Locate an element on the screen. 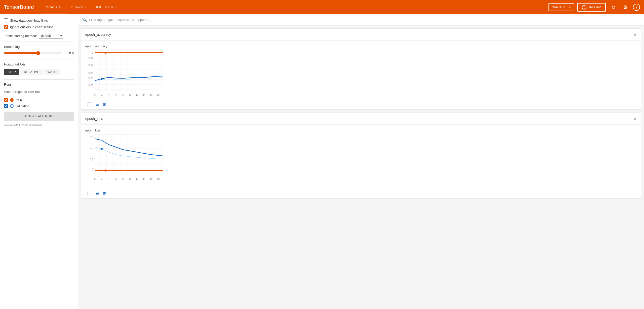  axis-section: Horizontal Axis STEP RELATIVE WALL is located at coordinates (39, 69).